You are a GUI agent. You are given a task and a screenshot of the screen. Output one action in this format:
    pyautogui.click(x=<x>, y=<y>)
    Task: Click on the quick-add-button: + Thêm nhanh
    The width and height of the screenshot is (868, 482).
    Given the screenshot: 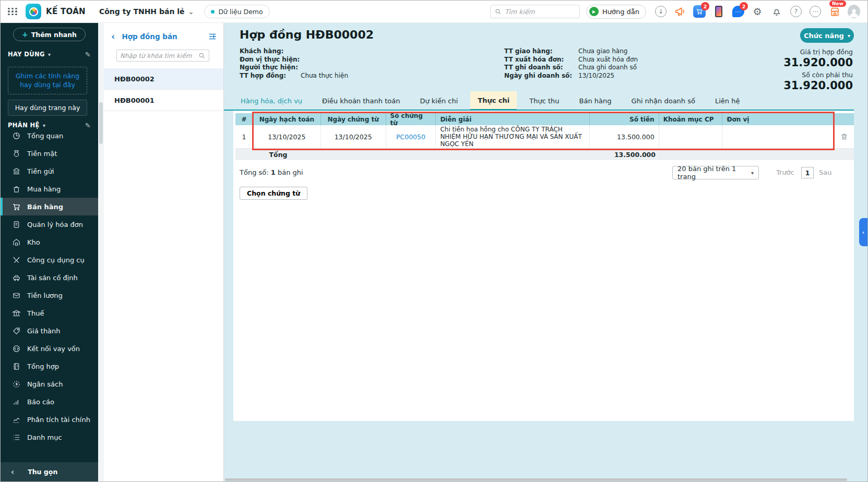 What is the action you would take?
    pyautogui.click(x=49, y=34)
    